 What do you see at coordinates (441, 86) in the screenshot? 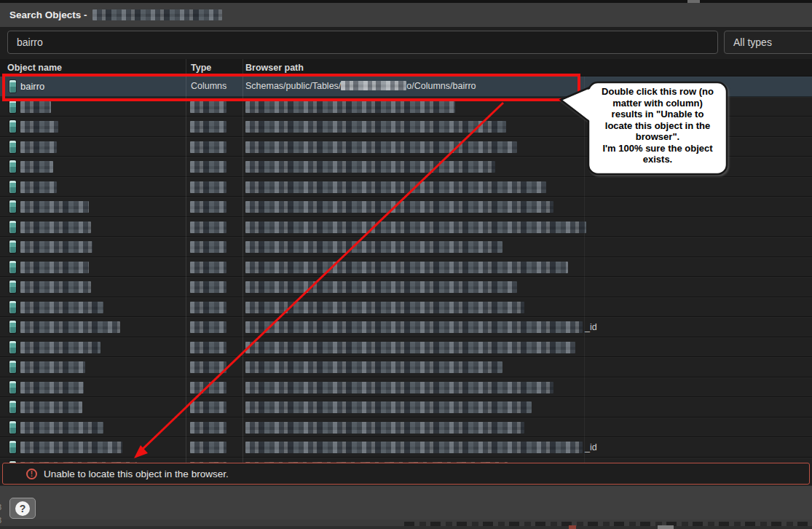
I see `path-suffix: o/Columns/bairro` at bounding box center [441, 86].